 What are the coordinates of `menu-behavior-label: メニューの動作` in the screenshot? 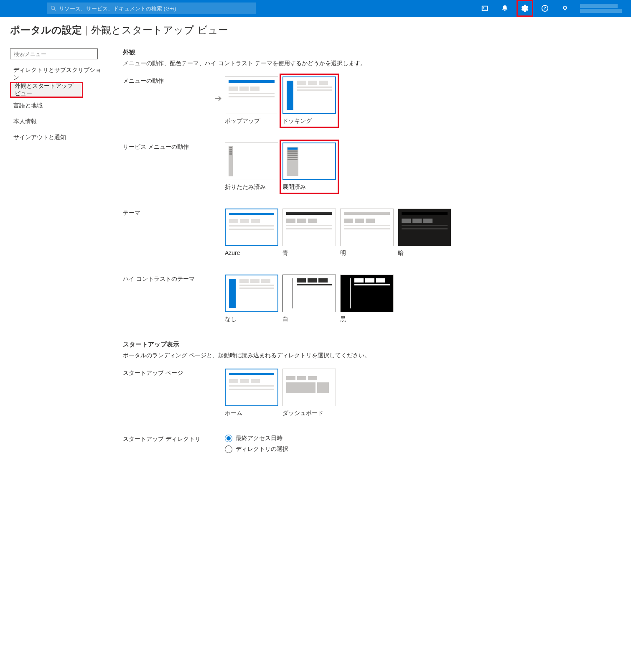 It's located at (174, 101).